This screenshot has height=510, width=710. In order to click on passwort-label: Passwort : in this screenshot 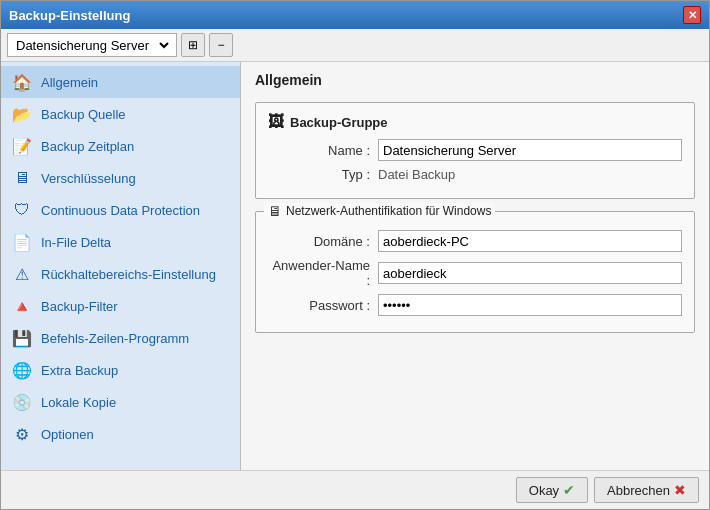, I will do `click(323, 306)`.